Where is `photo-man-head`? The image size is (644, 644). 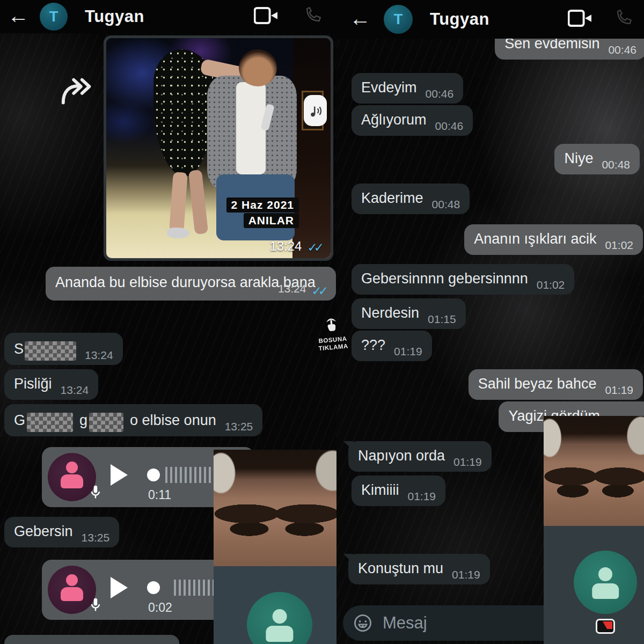
photo-man-head is located at coordinates (258, 68).